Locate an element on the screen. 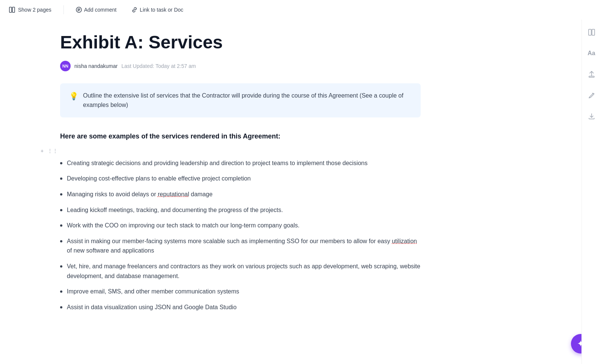 Image resolution: width=601 pixels, height=364 pixels. list-item: Vet, hire, and manage freelancers and co… is located at coordinates (240, 271).